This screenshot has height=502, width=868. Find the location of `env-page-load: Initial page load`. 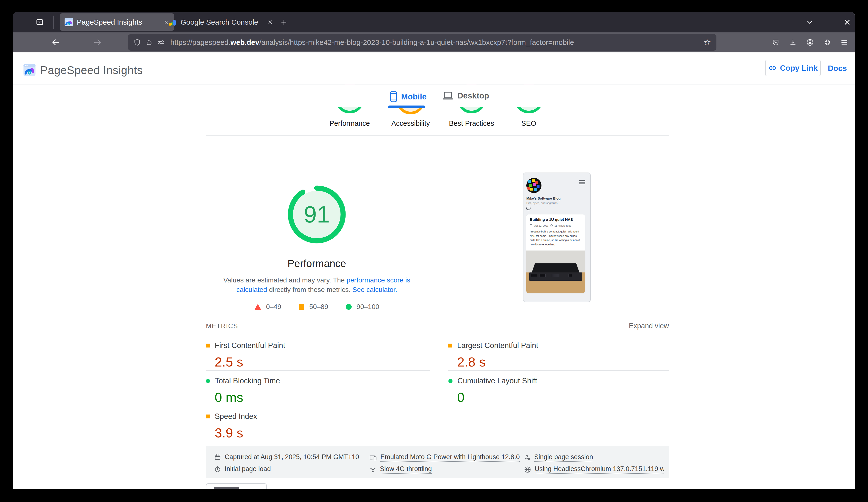

env-page-load: Initial page load is located at coordinates (242, 469).